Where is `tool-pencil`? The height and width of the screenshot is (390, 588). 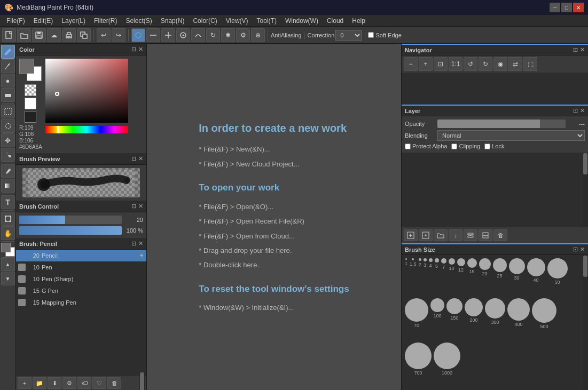
tool-pencil is located at coordinates (8, 52).